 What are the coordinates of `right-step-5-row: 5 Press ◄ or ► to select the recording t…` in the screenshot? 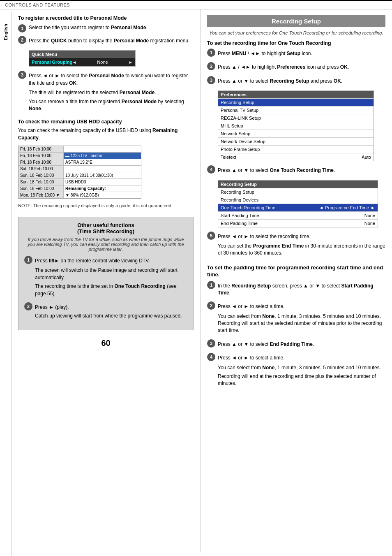 It's located at (296, 245).